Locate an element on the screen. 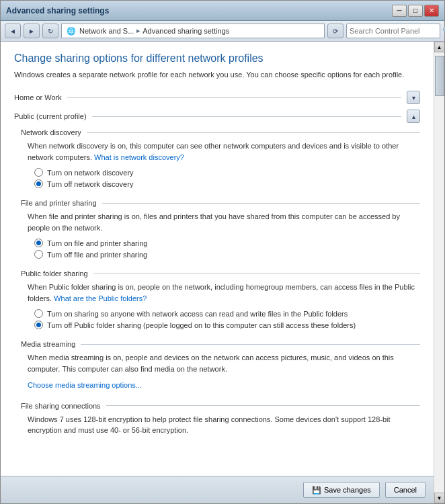 The width and height of the screenshot is (445, 504). save-changes-button: 💾 Save changes is located at coordinates (341, 490).